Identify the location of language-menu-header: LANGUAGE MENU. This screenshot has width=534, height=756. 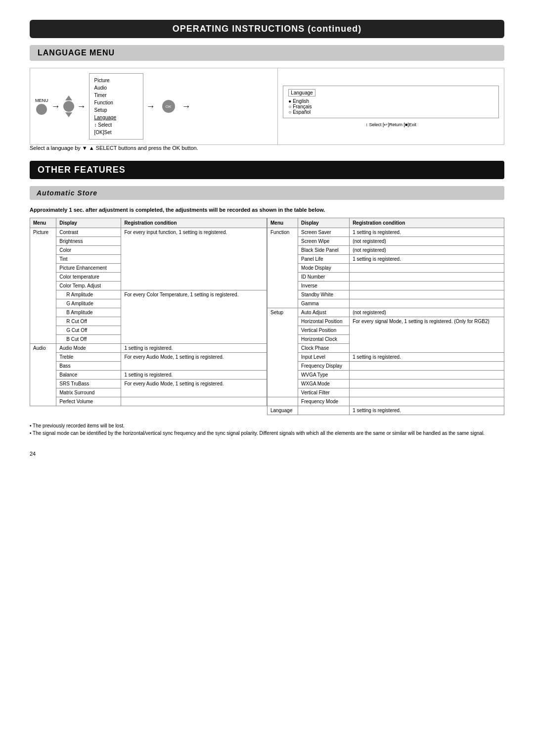
(267, 53).